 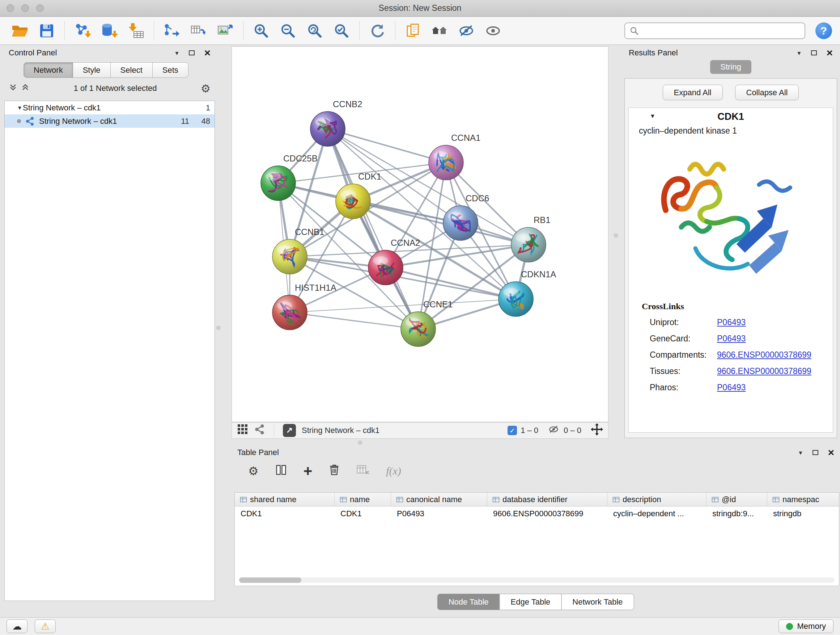 I want to click on network-node-CCNE1: CCNE1, so click(x=427, y=323).